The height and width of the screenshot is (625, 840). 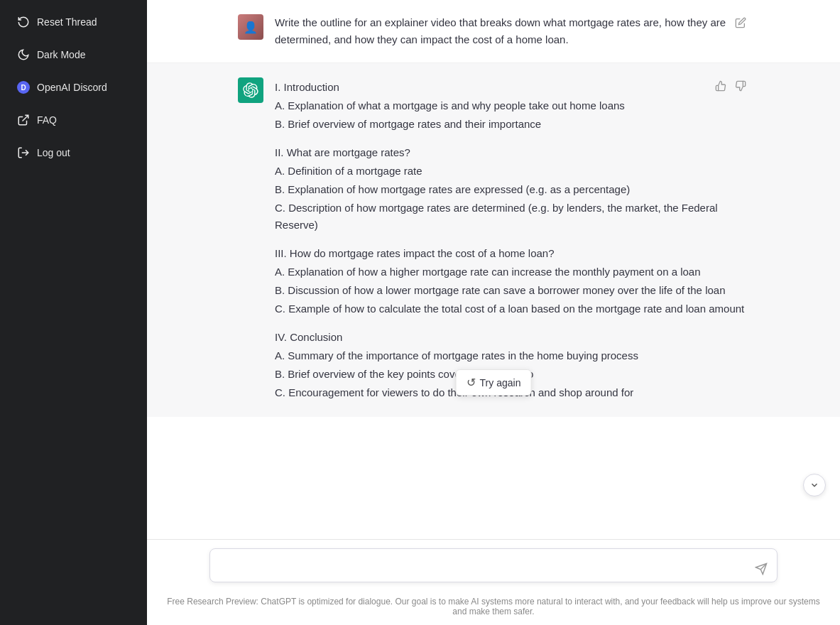 I want to click on outline-point: B. Brief overview of mortgage rates and …, so click(x=512, y=124).